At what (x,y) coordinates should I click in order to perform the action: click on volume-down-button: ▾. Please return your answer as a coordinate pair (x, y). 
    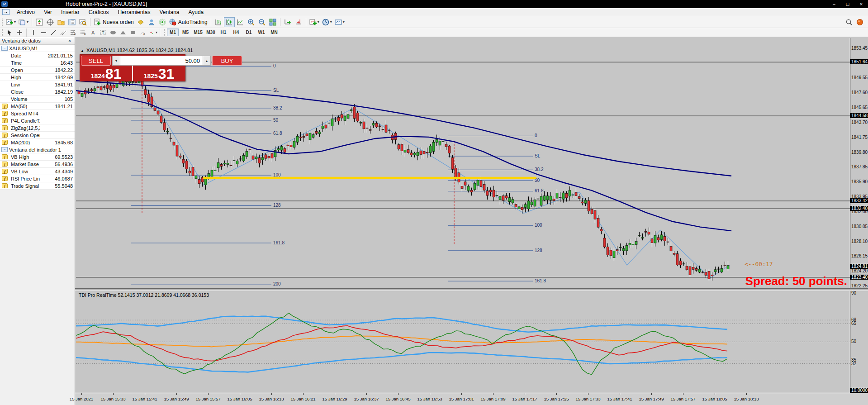
    Looking at the image, I should click on (116, 61).